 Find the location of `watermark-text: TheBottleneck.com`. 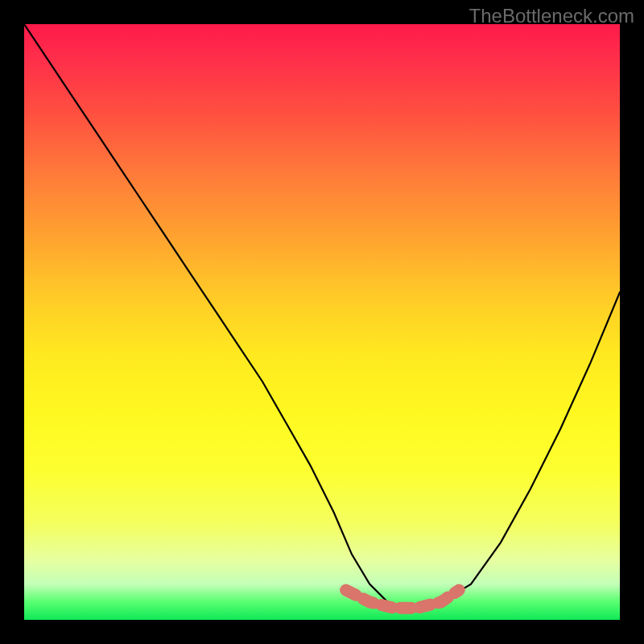

watermark-text: TheBottleneck.com is located at coordinates (552, 16).